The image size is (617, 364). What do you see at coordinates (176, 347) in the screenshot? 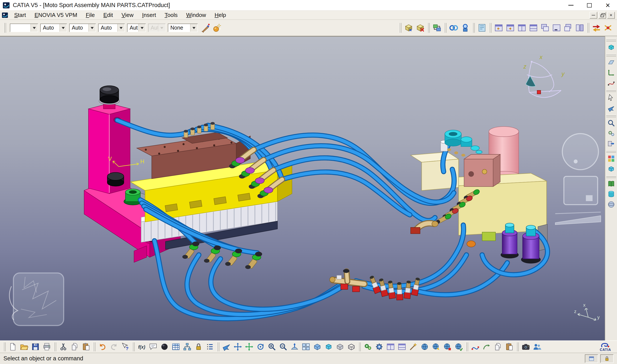
I see `table-icon` at bounding box center [176, 347].